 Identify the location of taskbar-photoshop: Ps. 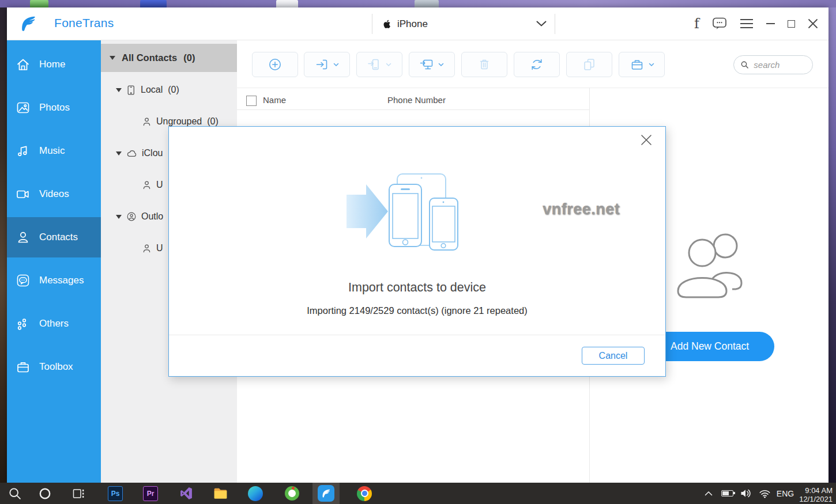
(115, 493).